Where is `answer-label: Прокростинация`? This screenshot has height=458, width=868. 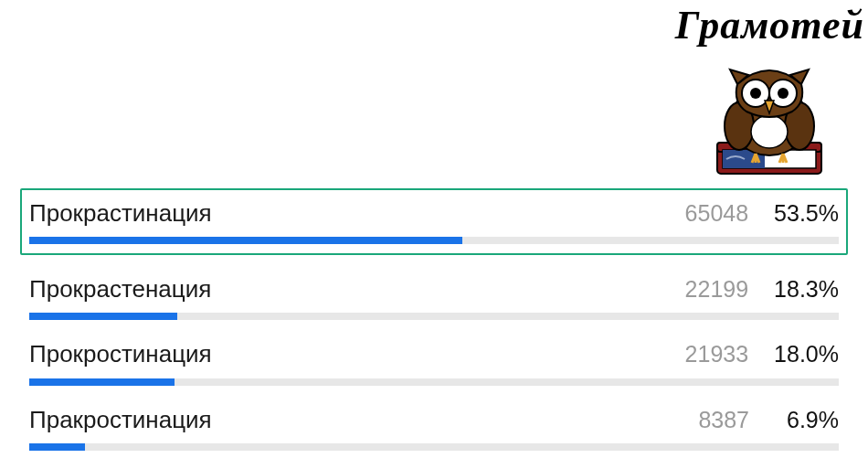
answer-label: Прокростинация is located at coordinates (351, 355).